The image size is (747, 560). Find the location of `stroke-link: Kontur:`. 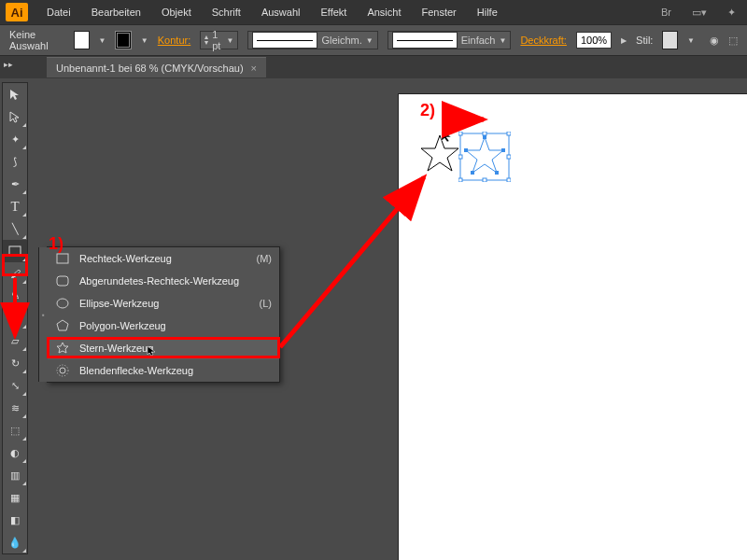

stroke-link: Kontur: is located at coordinates (174, 40).